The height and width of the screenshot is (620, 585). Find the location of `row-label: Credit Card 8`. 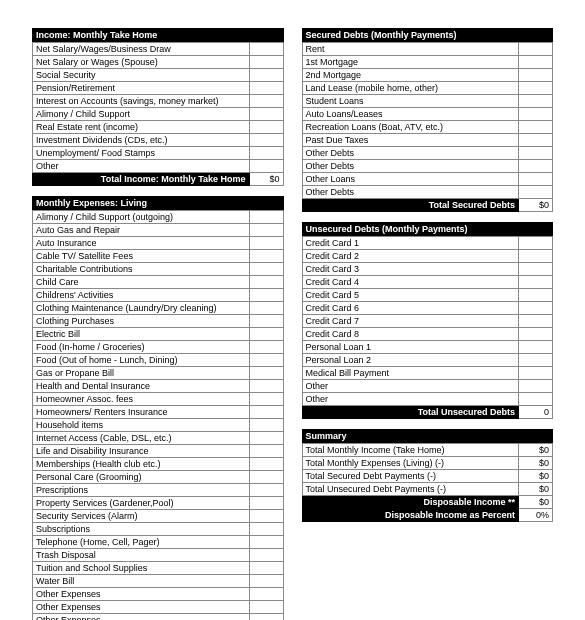

row-label: Credit Card 8 is located at coordinates (410, 334).